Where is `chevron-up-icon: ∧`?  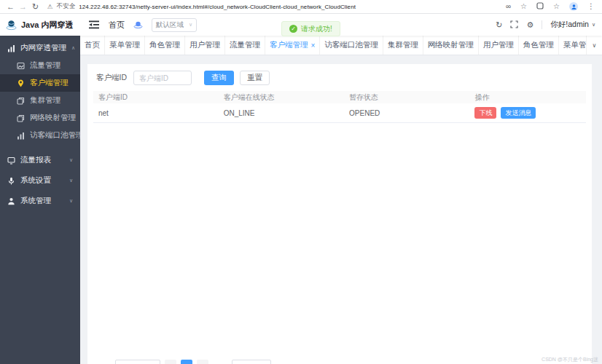 chevron-up-icon: ∧ is located at coordinates (73, 48).